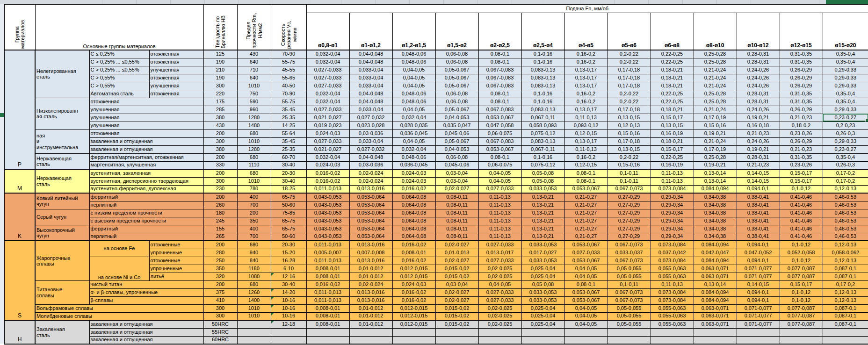 The height and width of the screenshot is (345, 868). What do you see at coordinates (586, 78) in the screenshot?
I see `feed-cell: 0,13-0,17` at bounding box center [586, 78].